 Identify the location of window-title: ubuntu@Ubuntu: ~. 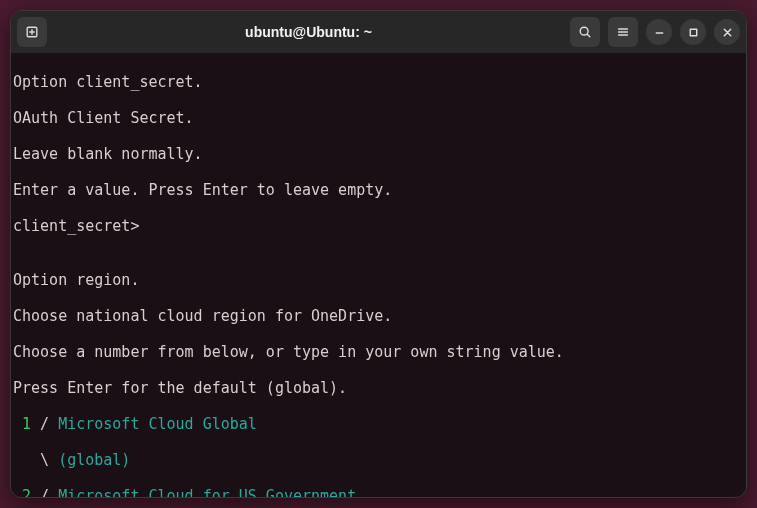
(308, 32).